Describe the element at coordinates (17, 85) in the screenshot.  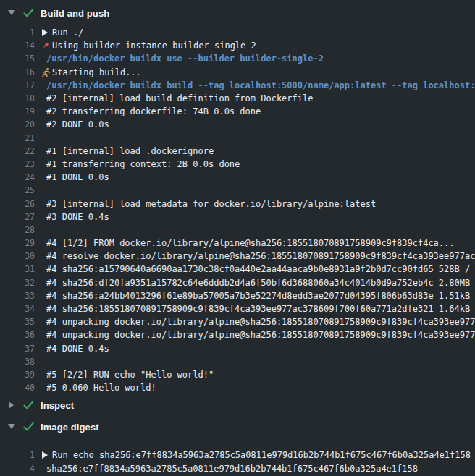
I see `line-number: 17` at that location.